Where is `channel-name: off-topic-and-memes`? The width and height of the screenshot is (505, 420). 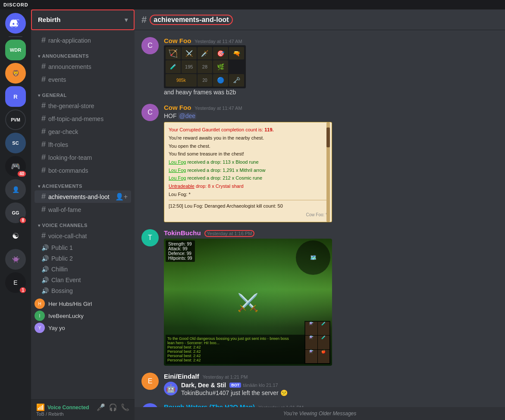 channel-name: off-topic-and-memes is located at coordinates (76, 119).